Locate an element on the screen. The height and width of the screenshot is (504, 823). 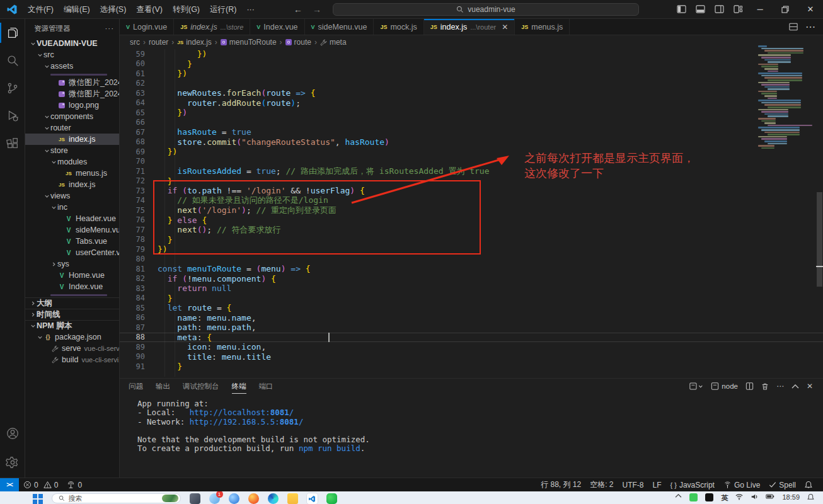
maximize-panel-icon is located at coordinates (795, 387).